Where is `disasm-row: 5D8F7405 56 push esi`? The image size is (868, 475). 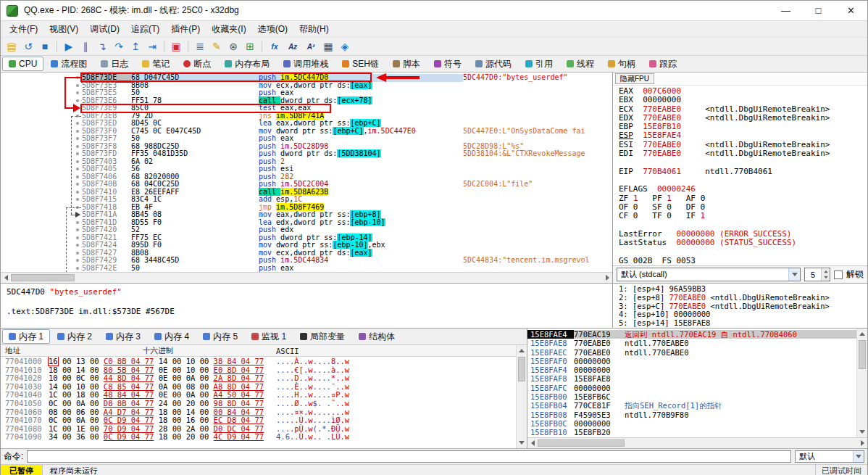 disasm-row: 5D8F7405 56 push esi is located at coordinates (306, 170).